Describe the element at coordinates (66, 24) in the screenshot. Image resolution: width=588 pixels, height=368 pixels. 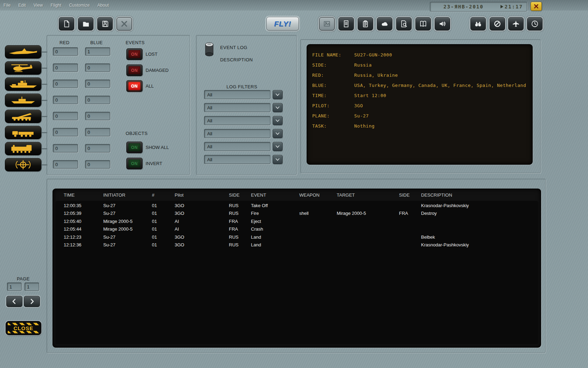
I see `new-mission-button` at that location.